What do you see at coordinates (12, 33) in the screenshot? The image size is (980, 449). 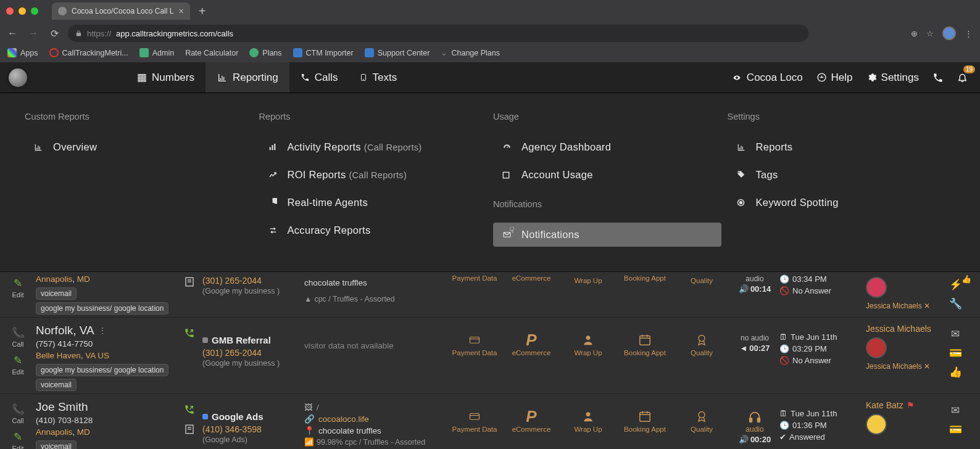 I see `back-button: ←` at bounding box center [12, 33].